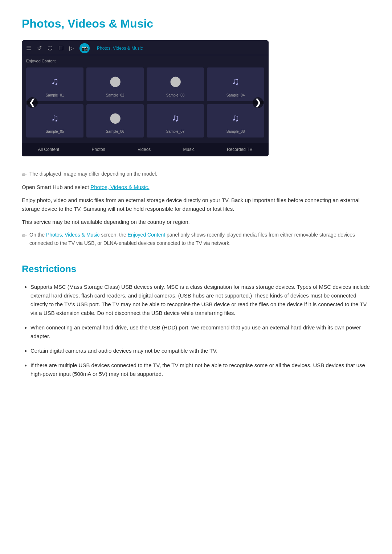 The height and width of the screenshot is (554, 392). Describe the element at coordinates (39, 48) in the screenshot. I see `tv-icon-refresh: ↺` at that location.